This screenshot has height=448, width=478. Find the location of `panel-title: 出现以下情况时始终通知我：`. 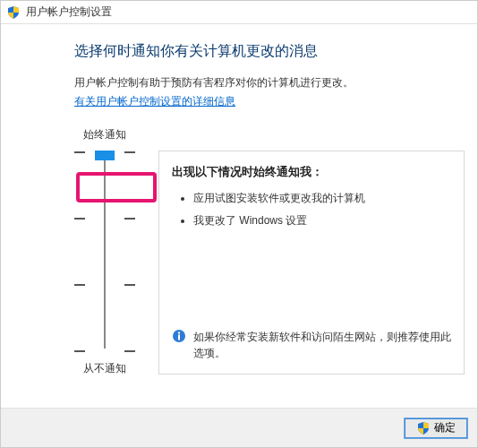

panel-title: 出现以下情况时始终通知我： is located at coordinates (312, 172).